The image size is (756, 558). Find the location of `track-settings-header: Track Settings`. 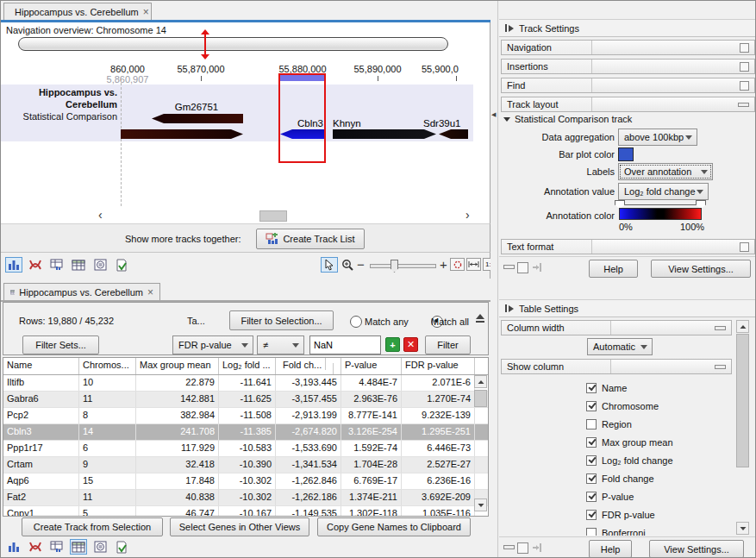

track-settings-header: Track Settings is located at coordinates (628, 28).